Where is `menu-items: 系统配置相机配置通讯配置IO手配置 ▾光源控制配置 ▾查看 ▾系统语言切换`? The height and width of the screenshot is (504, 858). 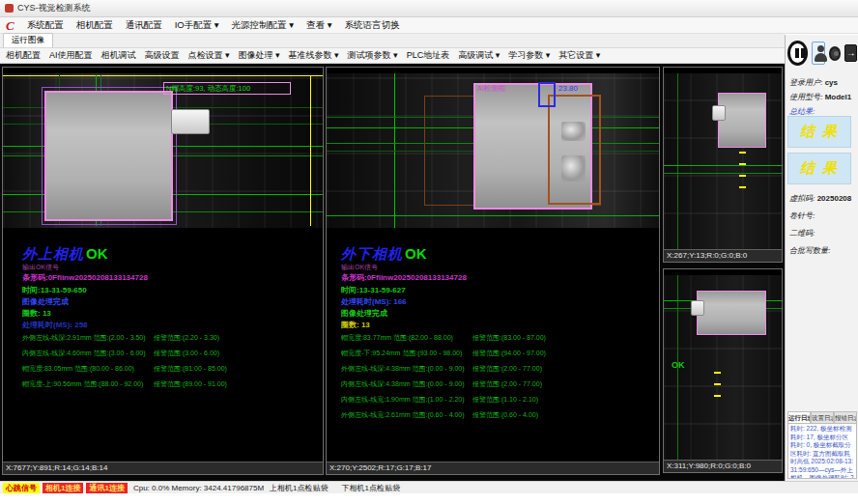 menu-items: 系统配置相机配置通讯配置IO手配置 ▾光源控制配置 ▾查看 ▾系统语言切换 is located at coordinates (214, 25).